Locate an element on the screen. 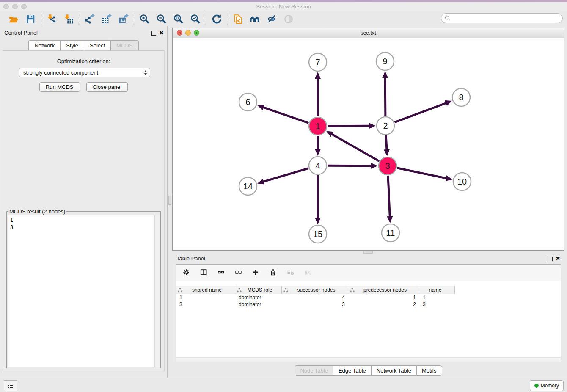 This screenshot has height=392, width=567. node-label: 8 is located at coordinates (461, 97).